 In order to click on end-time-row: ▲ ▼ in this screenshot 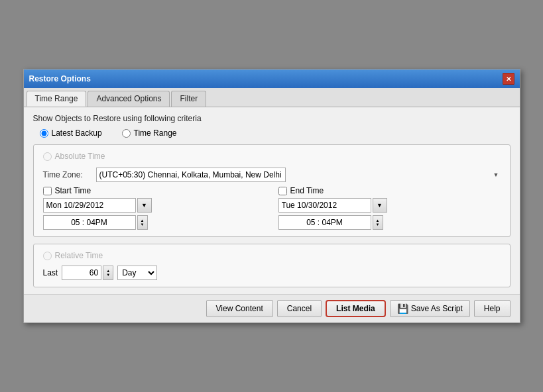, I will do `click(390, 222)`.